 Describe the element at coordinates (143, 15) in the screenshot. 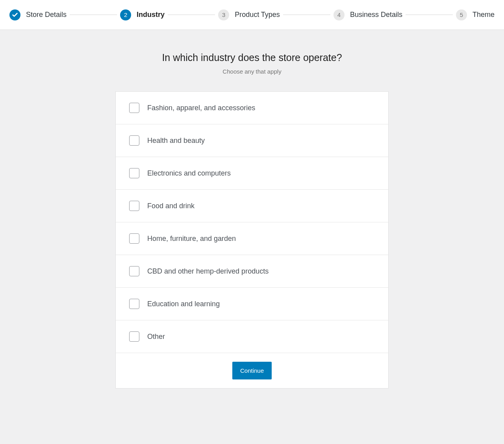

I see `step-industry: 2 Industry` at that location.